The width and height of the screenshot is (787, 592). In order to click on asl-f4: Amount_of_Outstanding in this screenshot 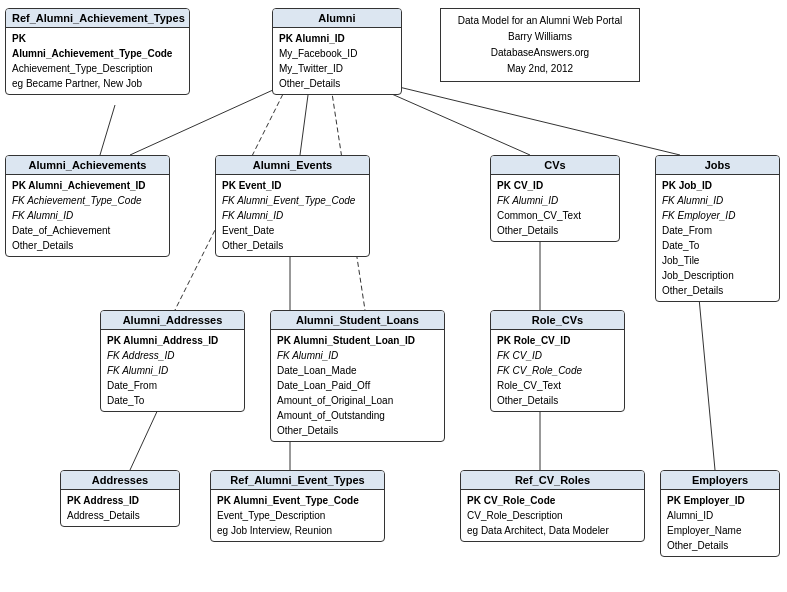, I will do `click(358, 416)`.